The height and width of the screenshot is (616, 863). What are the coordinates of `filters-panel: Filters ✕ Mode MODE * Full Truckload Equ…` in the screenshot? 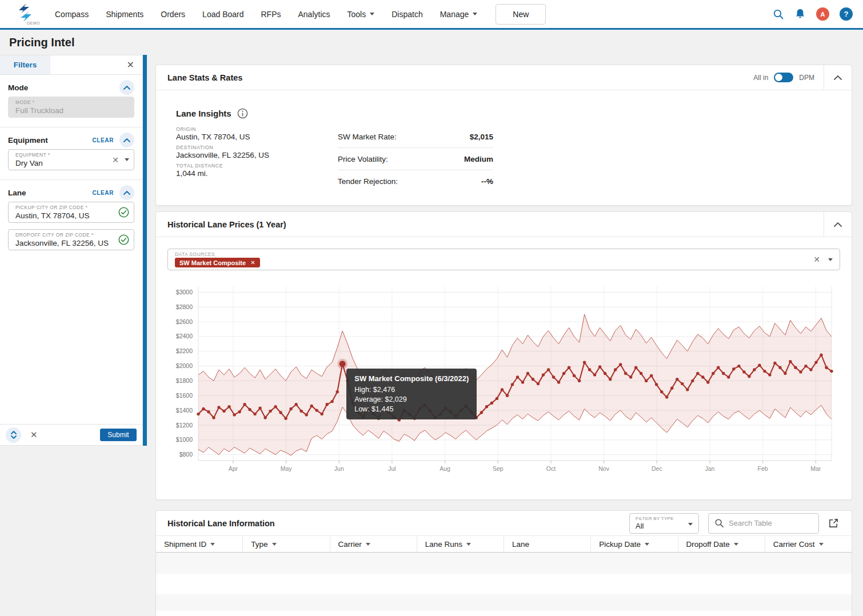 It's located at (71, 250).